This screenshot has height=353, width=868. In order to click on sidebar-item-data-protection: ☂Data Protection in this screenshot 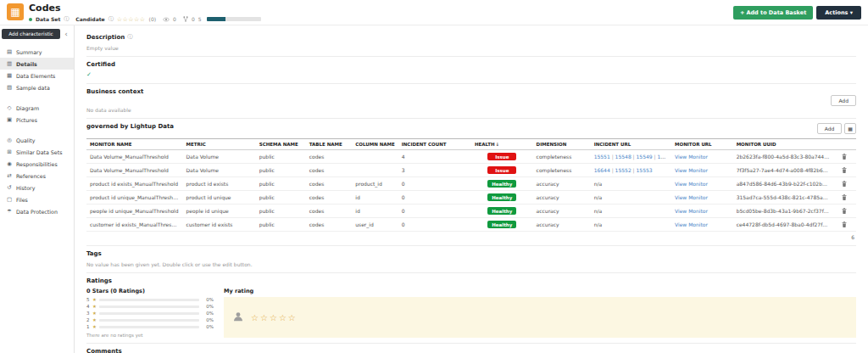, I will do `click(37, 211)`.